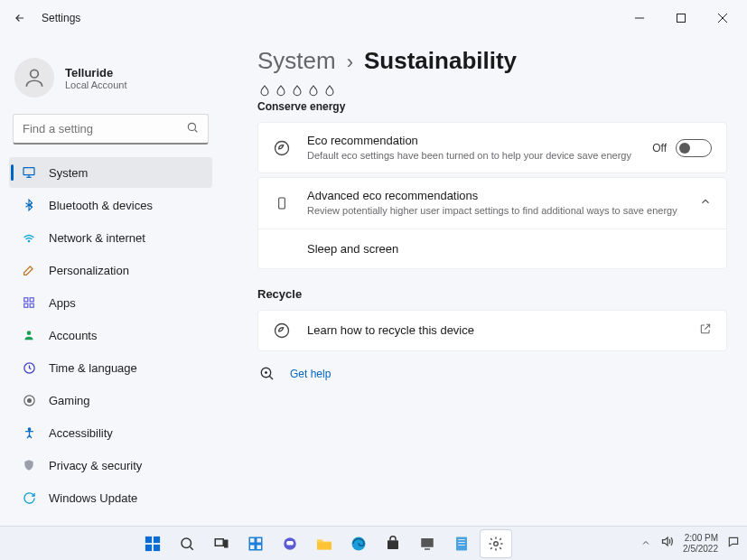 The image size is (747, 560). What do you see at coordinates (681, 18) in the screenshot?
I see `maximize-button` at bounding box center [681, 18].